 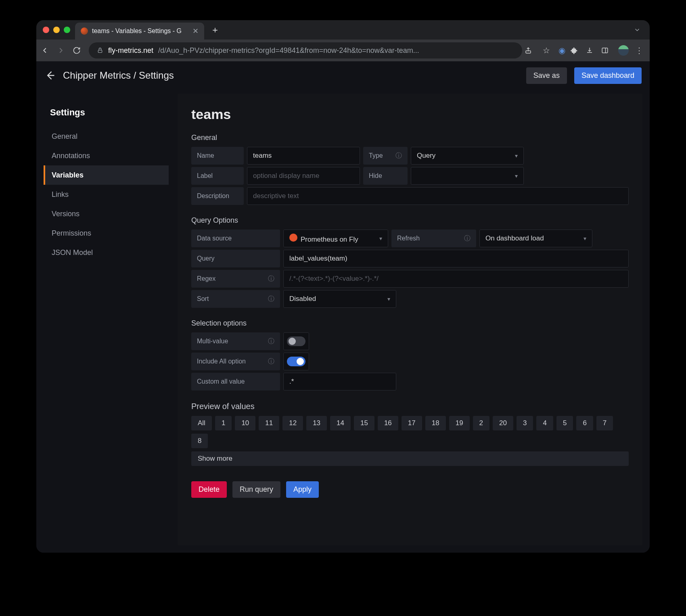 What do you see at coordinates (546, 50) in the screenshot?
I see `bookmark-icon: ☆` at bounding box center [546, 50].